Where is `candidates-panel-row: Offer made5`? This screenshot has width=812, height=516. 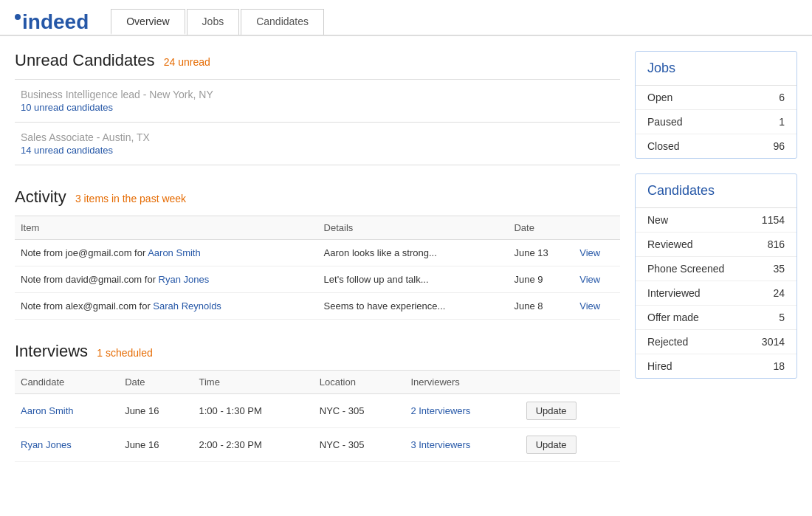 candidates-panel-row: Offer made5 is located at coordinates (716, 317).